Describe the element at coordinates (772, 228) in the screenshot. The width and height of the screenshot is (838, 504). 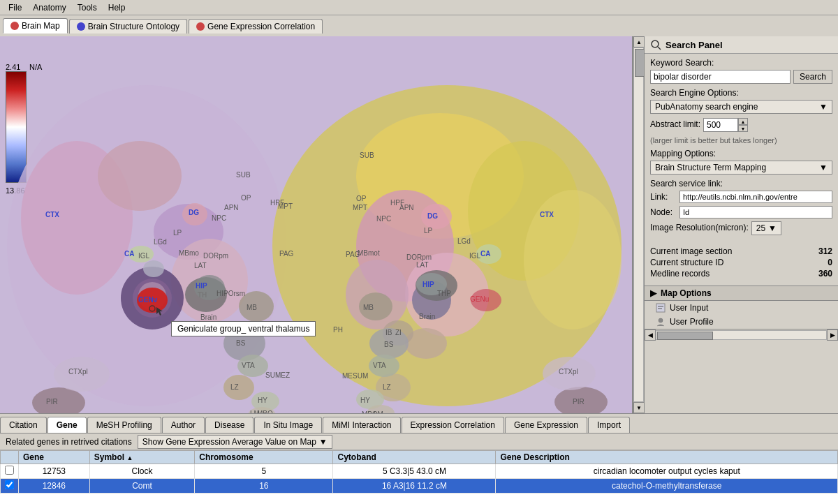
I see `image-res-dropdown-arrow: ▼` at that location.